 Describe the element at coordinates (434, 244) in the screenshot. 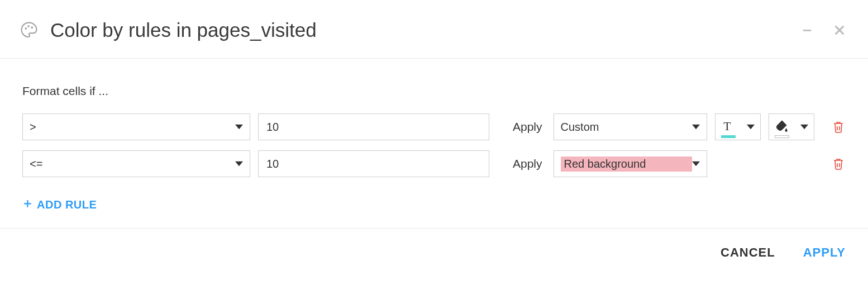

I see `dialog-footer: CANCEL APPLY` at that location.